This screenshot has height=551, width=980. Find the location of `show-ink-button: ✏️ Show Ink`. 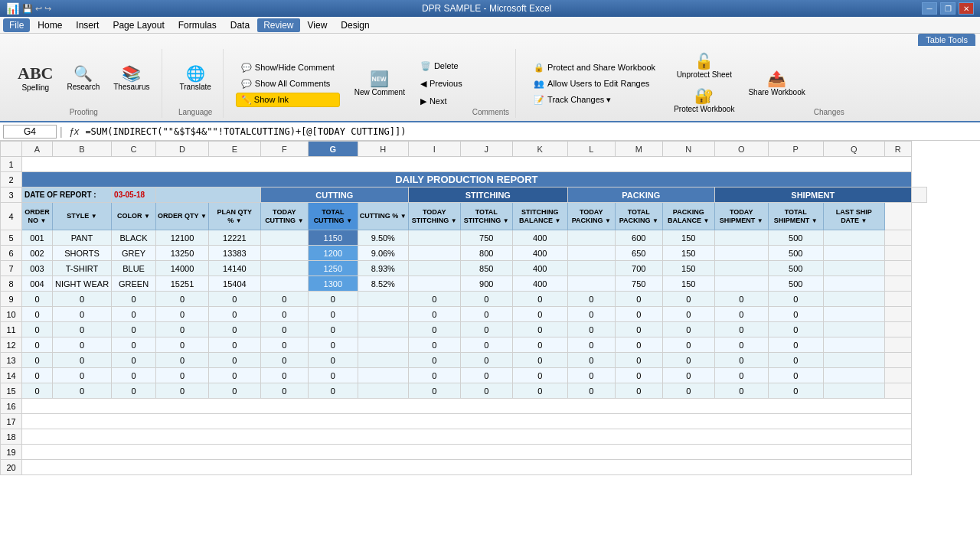

show-ink-button: ✏️ Show Ink is located at coordinates (288, 99).